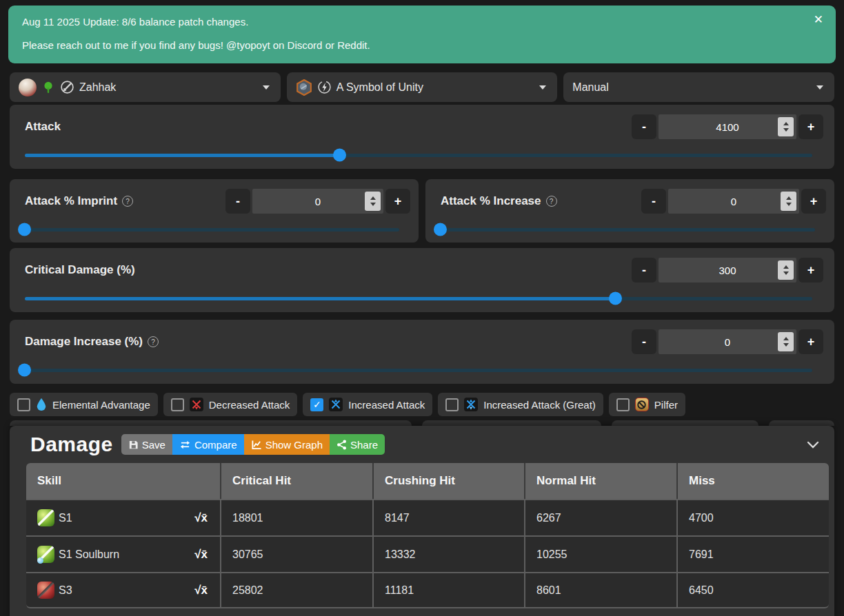 The width and height of the screenshot is (844, 616). Describe the element at coordinates (43, 127) in the screenshot. I see `attack-label: Attack` at that location.